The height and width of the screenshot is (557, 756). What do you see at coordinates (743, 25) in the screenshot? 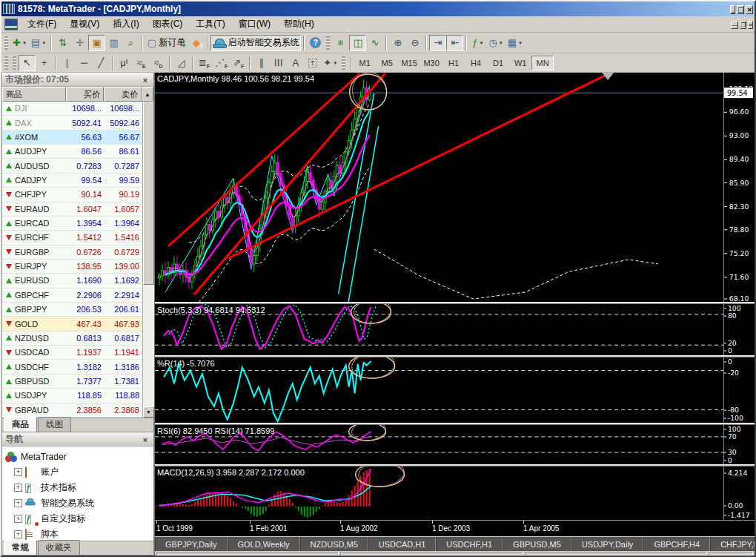
I see `mdi-restore-button: ❐` at bounding box center [743, 25].